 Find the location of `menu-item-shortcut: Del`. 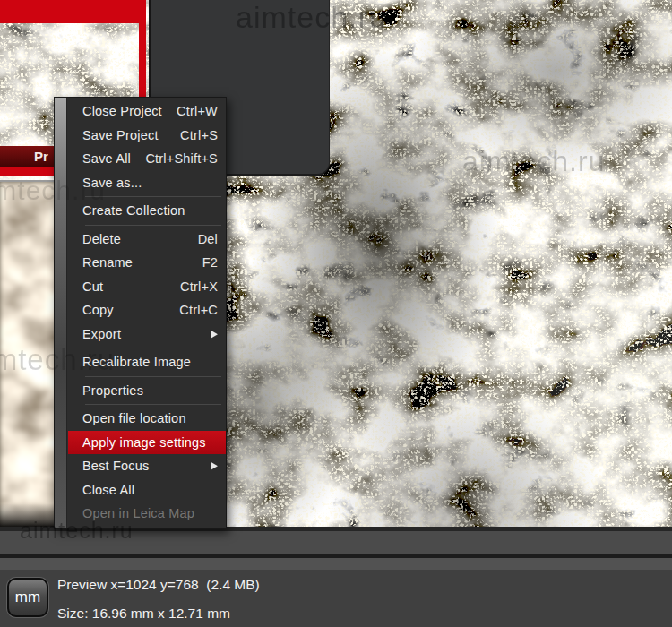

menu-item-shortcut: Del is located at coordinates (208, 240).